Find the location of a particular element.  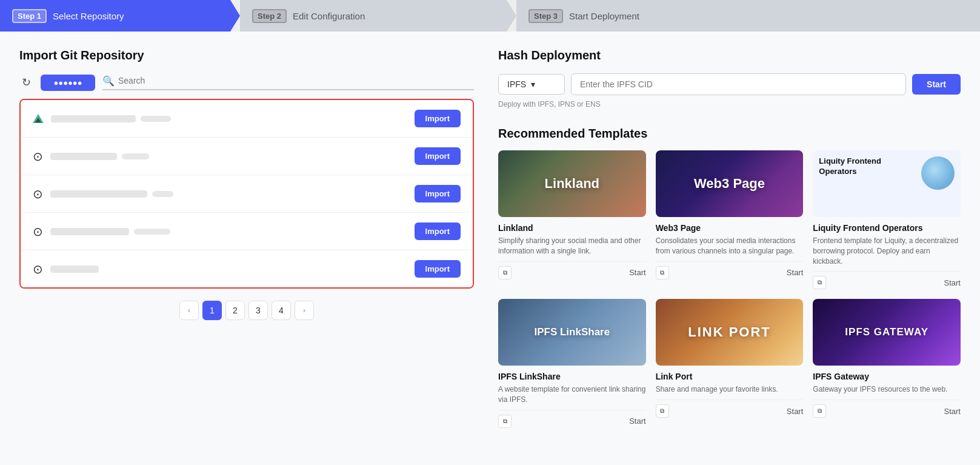

vue-icon is located at coordinates (38, 119).